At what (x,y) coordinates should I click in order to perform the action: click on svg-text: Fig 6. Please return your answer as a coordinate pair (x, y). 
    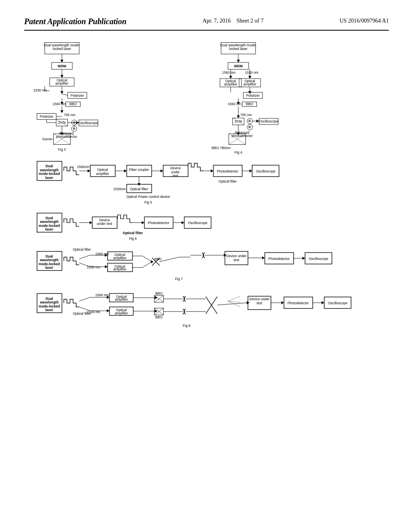
    Looking at the image, I should click on (133, 239).